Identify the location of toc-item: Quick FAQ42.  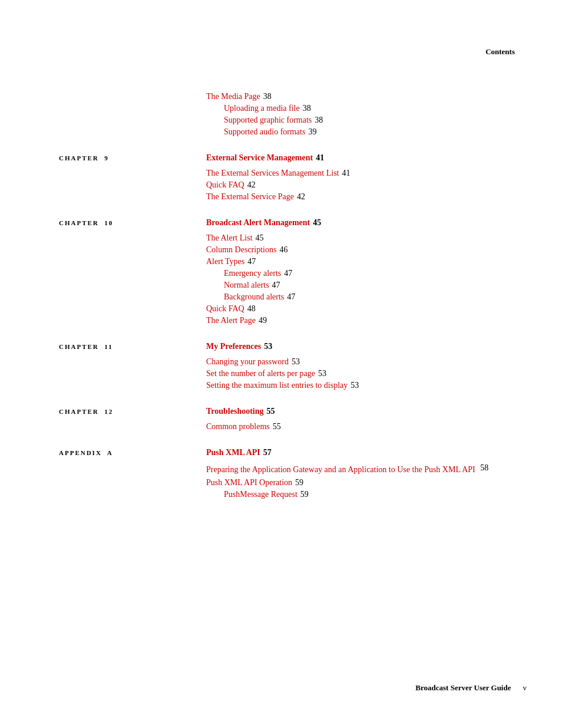
(355, 185).